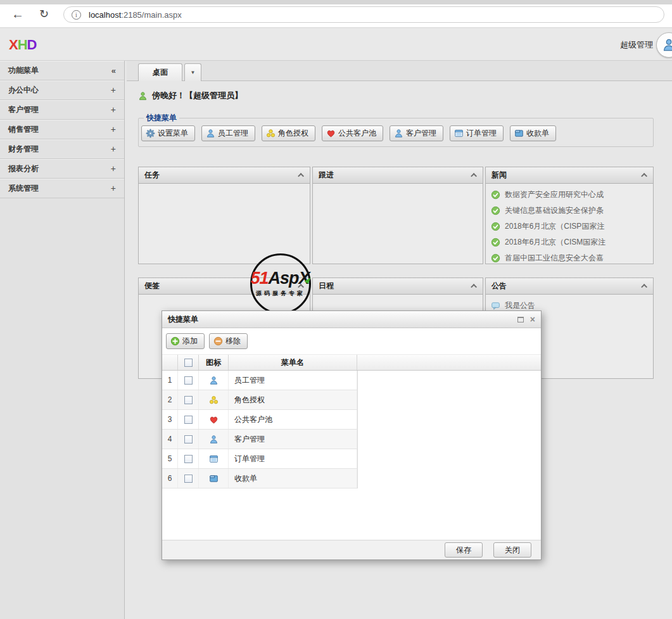  What do you see at coordinates (352, 362) in the screenshot?
I see `grid-header-row: 图标 菜单名` at bounding box center [352, 362].